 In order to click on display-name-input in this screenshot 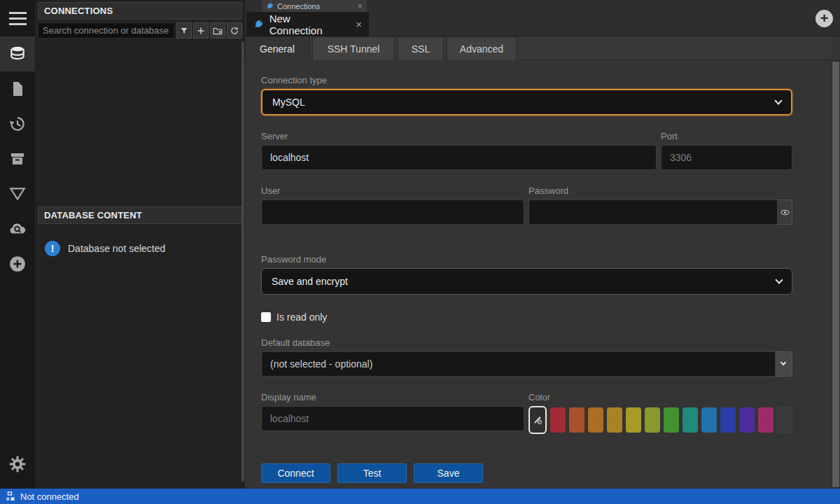, I will do `click(393, 419)`.